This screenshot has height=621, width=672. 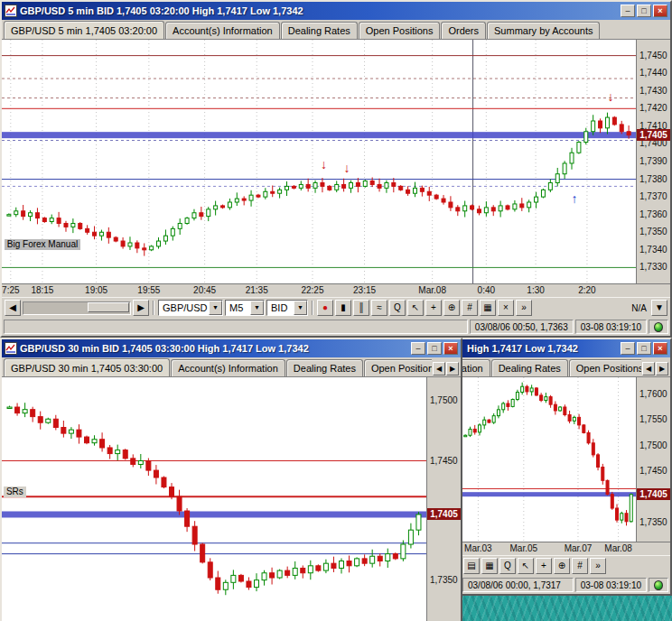 I want to click on time-axis-label: 1:30, so click(x=535, y=291).